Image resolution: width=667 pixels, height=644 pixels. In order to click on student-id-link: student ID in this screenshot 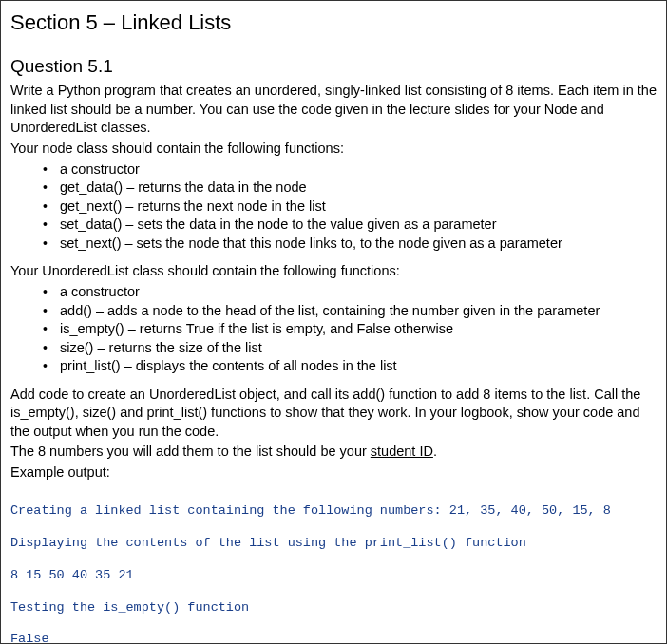, I will do `click(402, 451)`.